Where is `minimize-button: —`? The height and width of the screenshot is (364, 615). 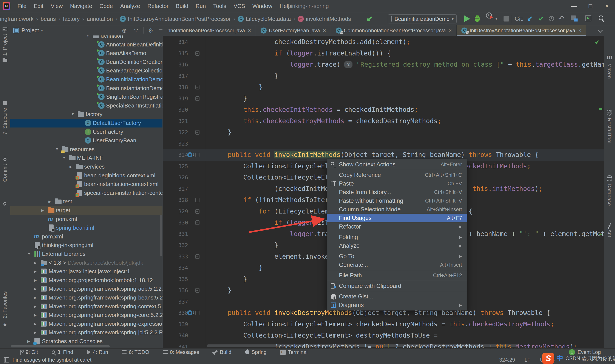
minimize-button: — is located at coordinates (574, 6).